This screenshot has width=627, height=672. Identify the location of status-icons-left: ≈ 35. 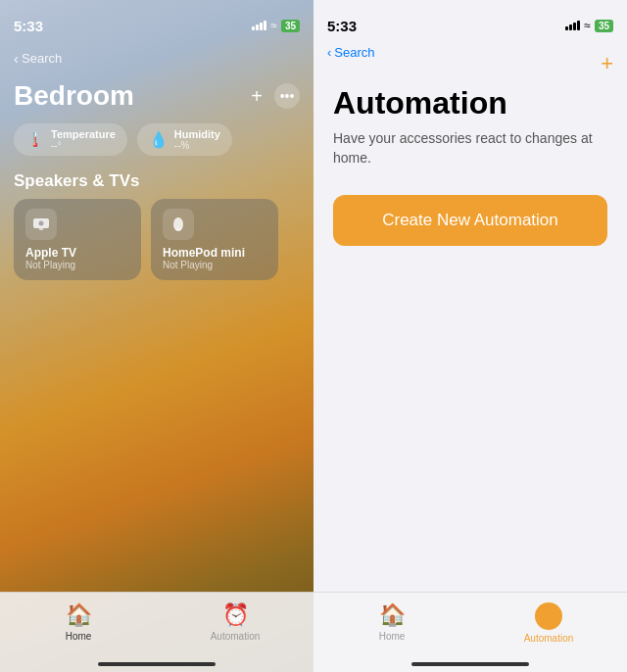
(276, 25).